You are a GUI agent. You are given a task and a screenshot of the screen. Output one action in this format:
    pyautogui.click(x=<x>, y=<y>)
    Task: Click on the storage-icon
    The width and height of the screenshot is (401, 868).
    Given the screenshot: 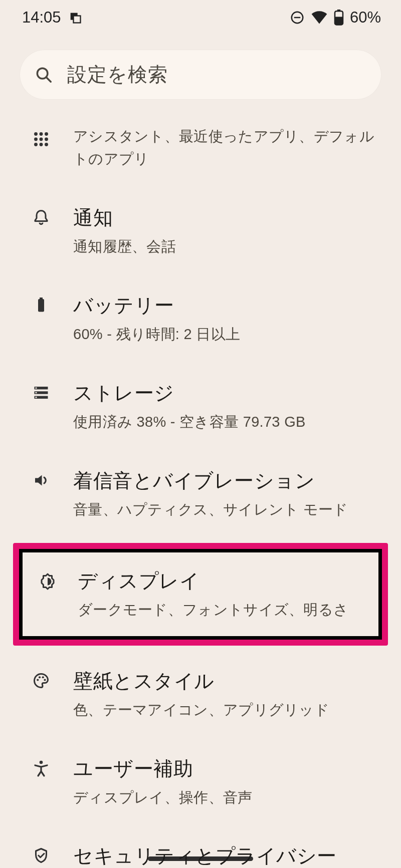 What is the action you would take?
    pyautogui.click(x=41, y=393)
    